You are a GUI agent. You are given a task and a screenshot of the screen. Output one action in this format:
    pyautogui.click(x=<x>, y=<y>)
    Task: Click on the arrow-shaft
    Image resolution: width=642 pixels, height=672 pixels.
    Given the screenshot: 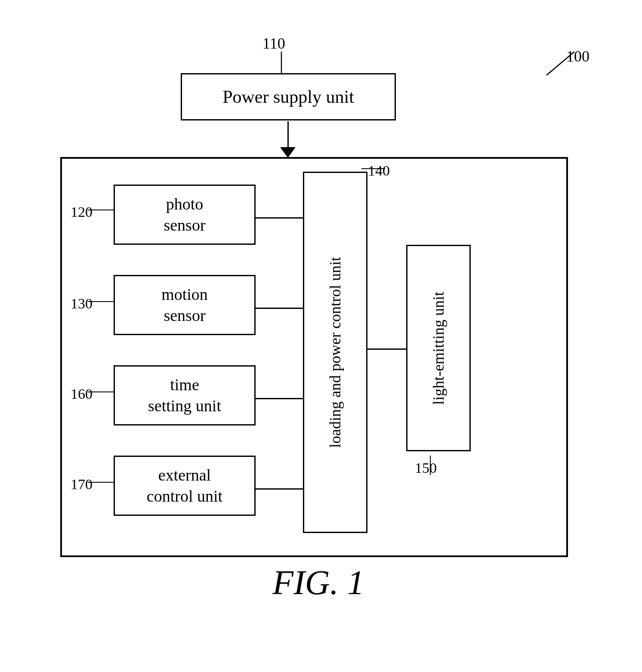 What is the action you would take?
    pyautogui.click(x=288, y=134)
    